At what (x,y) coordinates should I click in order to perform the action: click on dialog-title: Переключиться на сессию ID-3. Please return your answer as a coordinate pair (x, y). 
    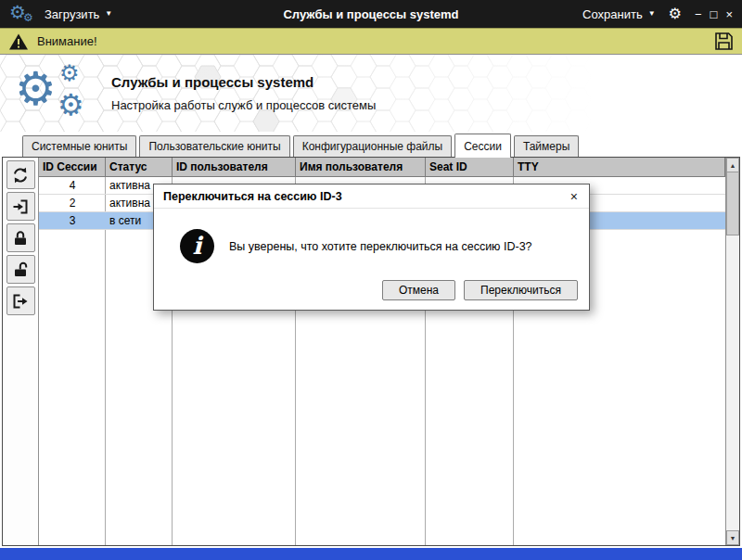
    Looking at the image, I should click on (252, 197).